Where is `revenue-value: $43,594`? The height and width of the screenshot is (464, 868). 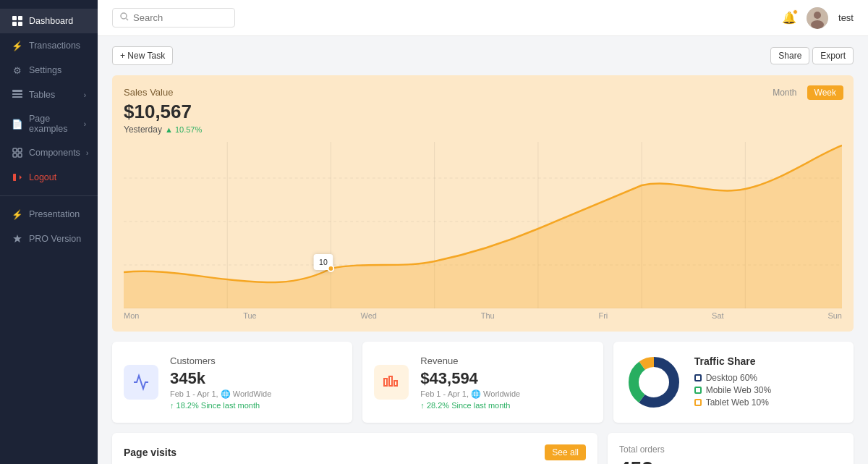 revenue-value: $43,594 is located at coordinates (506, 379).